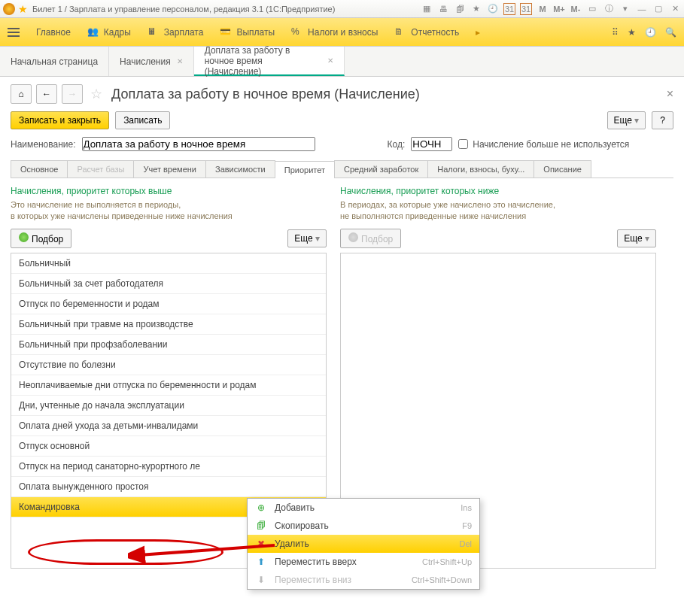 This screenshot has height=616, width=684. What do you see at coordinates (342, 32) in the screenshot?
I see `main-menu: Главное 👥Кадры 🖩Зарплата 💳Выплаты %Налог…` at bounding box center [342, 32].